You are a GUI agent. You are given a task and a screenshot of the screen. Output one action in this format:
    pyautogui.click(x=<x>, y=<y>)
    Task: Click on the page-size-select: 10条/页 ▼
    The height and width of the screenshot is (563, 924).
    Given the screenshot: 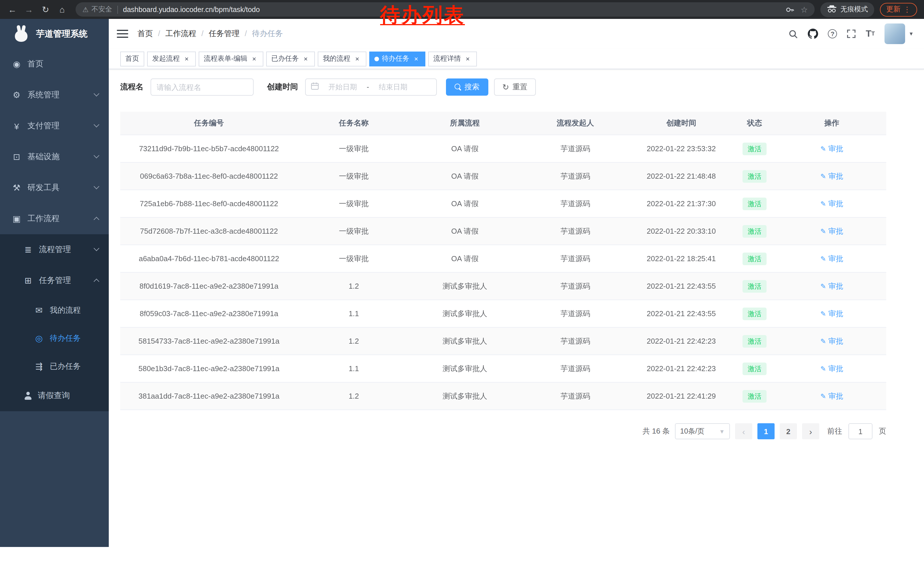 What is the action you would take?
    pyautogui.click(x=702, y=431)
    